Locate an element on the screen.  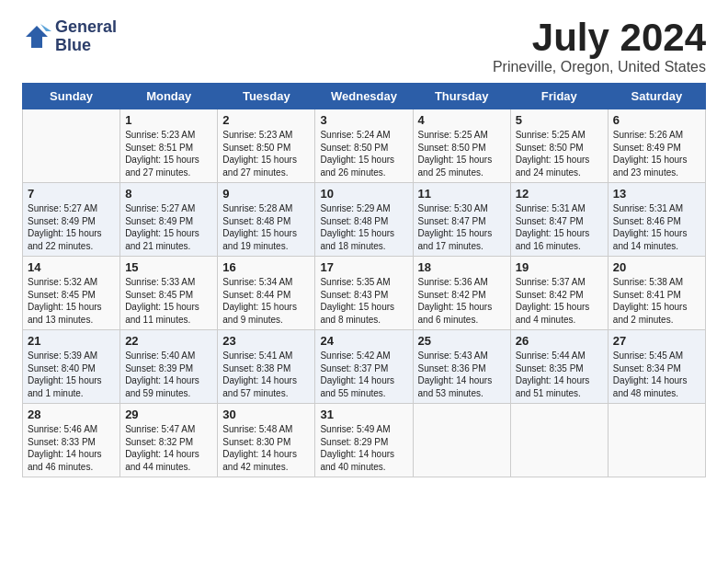
calendar-cell: 6Sunrise: 5:26 AM Sunset: 8:49 PM Daylig… is located at coordinates (656, 146).